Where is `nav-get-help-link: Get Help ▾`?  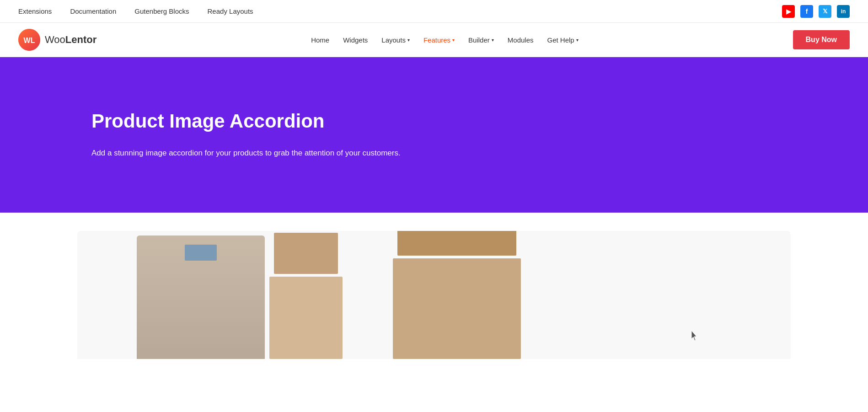 nav-get-help-link: Get Help ▾ is located at coordinates (563, 40).